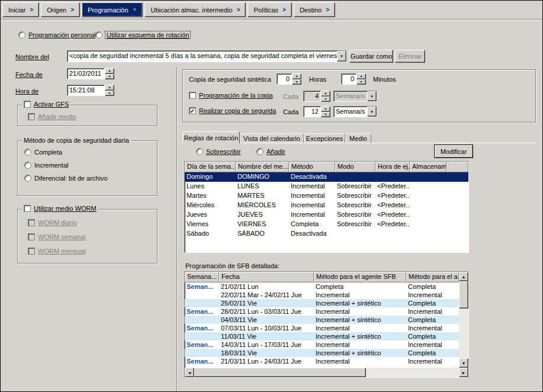  What do you see at coordinates (464, 320) in the screenshot?
I see `vertical-scrollbar: ▲ ▼` at bounding box center [464, 320].